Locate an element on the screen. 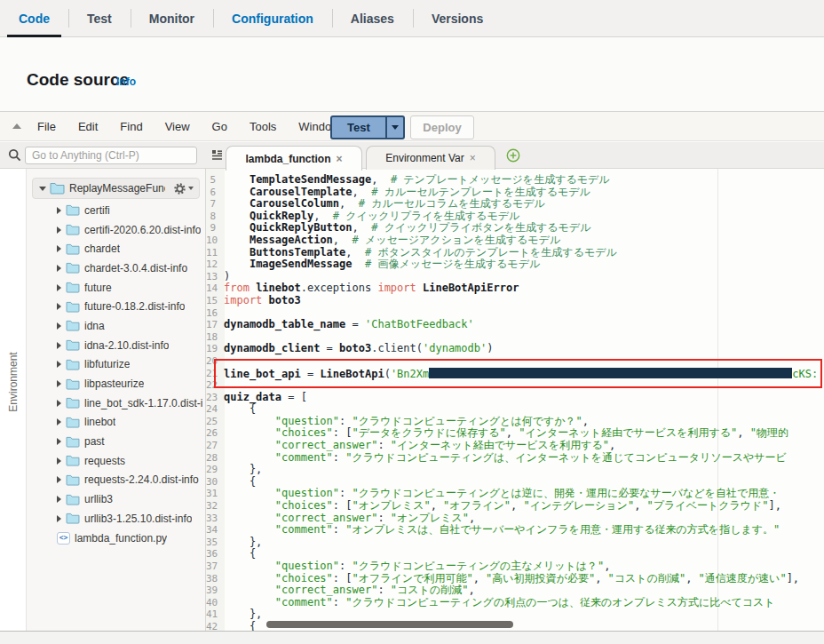 This screenshot has height=644, width=824. test-button: Test is located at coordinates (368, 128).